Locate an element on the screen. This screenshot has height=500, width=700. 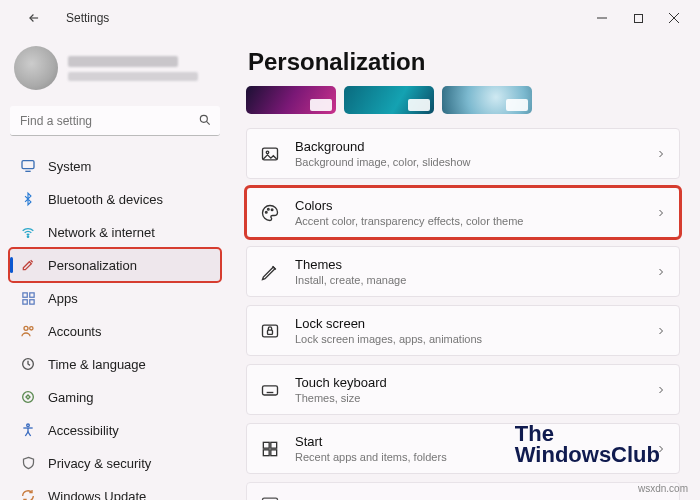
gaming-icon is located at coordinates (28, 397).